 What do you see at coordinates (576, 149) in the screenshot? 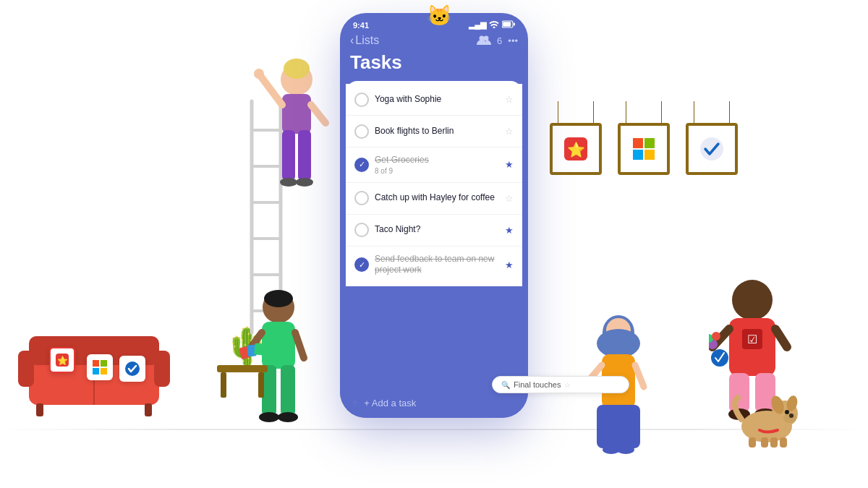
I see `frame-box-1: ⭐` at bounding box center [576, 149].